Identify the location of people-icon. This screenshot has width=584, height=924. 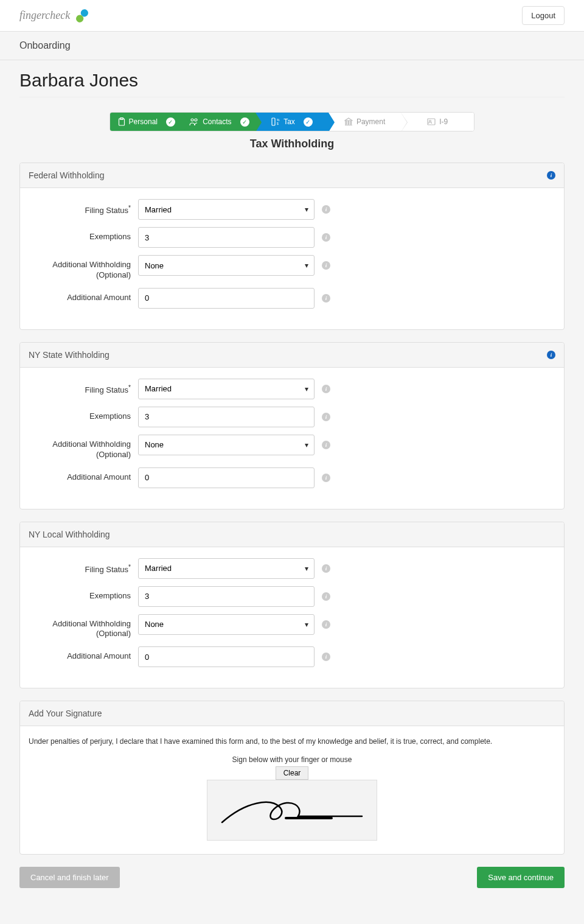
(194, 122).